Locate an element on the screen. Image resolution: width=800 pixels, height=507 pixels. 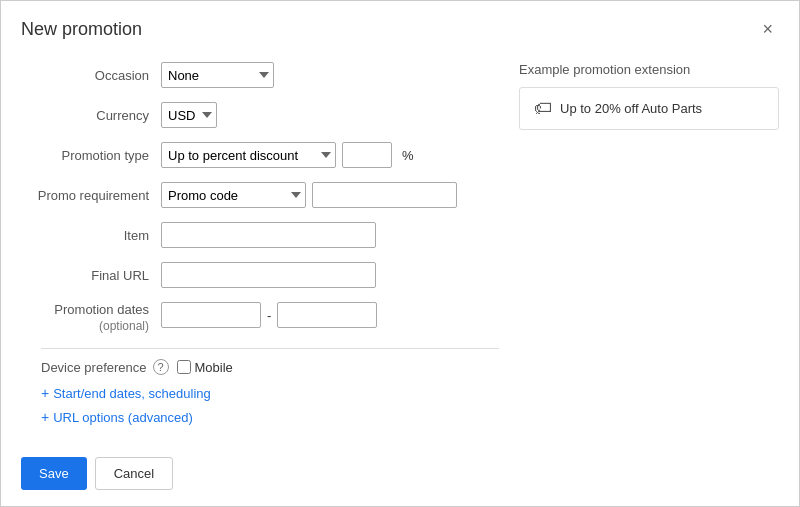
promotion-dates-text: Promotion dates is located at coordinates (85, 310).